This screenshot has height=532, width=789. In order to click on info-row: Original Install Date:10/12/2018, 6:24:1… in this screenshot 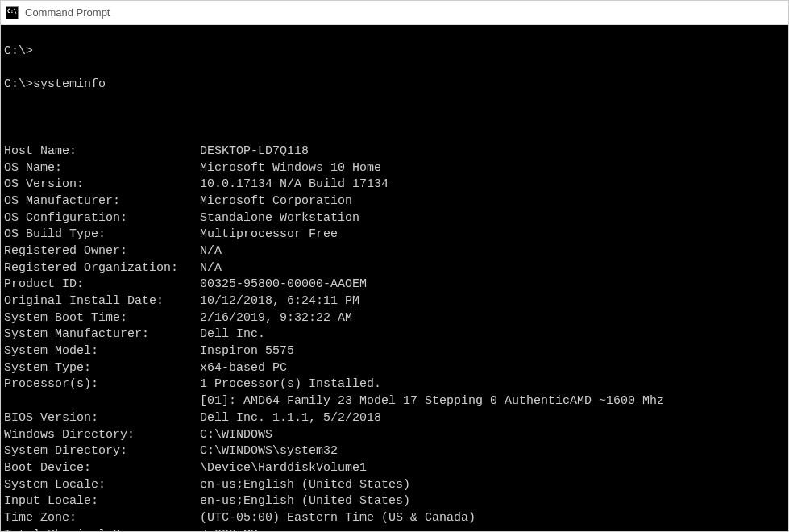, I will do `click(395, 301)`.